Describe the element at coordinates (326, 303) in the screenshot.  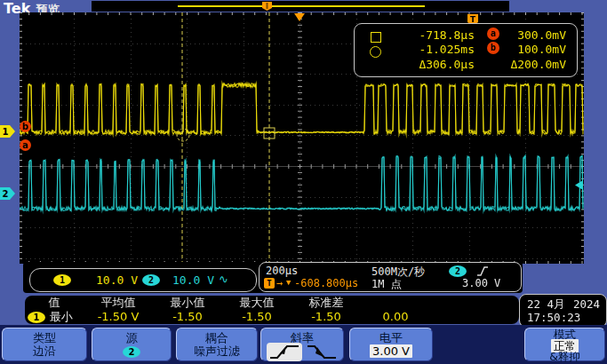
I see `meas-header-std: 标准差` at that location.